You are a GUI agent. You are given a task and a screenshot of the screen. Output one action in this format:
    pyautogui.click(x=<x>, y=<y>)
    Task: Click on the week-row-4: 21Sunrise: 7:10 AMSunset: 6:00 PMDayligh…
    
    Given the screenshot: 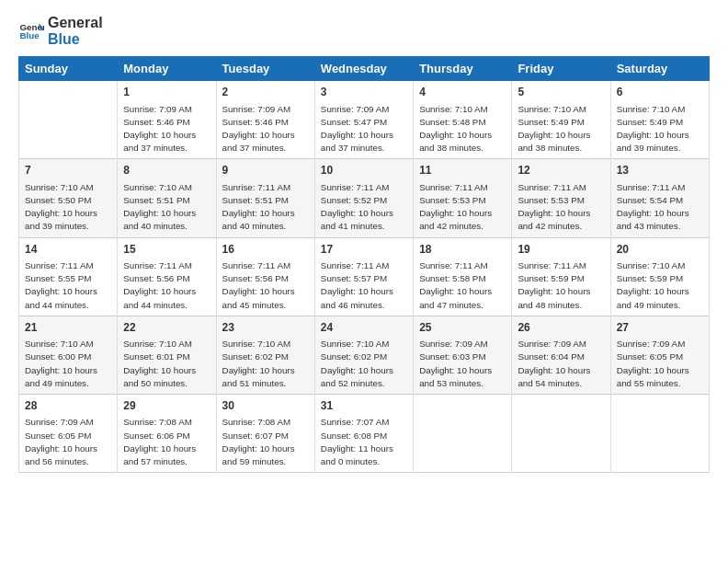 What is the action you would take?
    pyautogui.click(x=364, y=355)
    